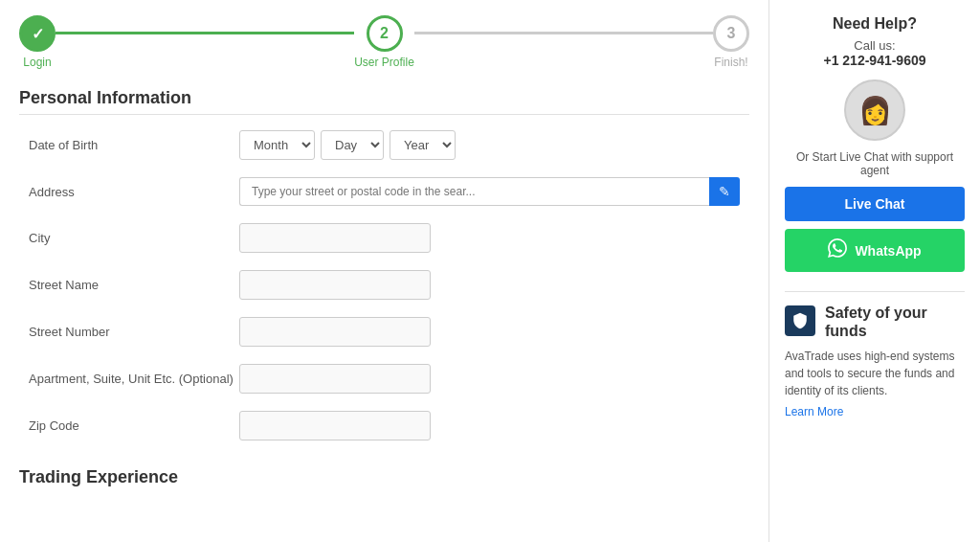 The image size is (980, 542). What do you see at coordinates (36, 62) in the screenshot?
I see `step-login-label: Login` at bounding box center [36, 62].